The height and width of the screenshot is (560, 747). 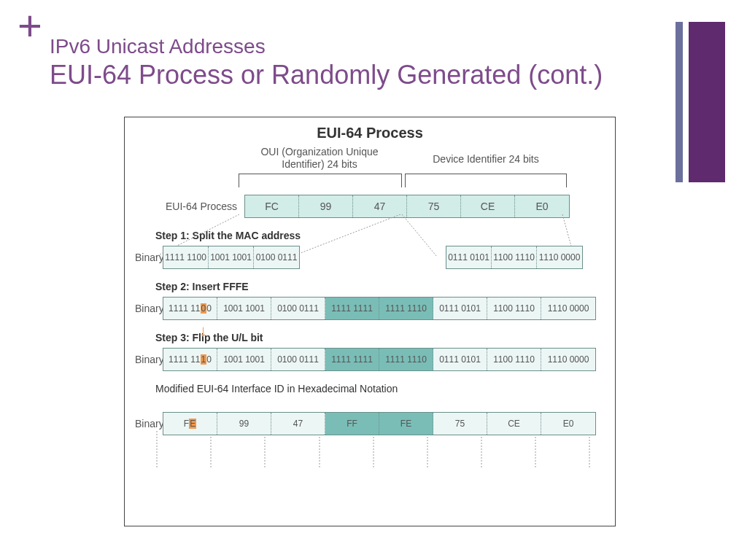 What do you see at coordinates (370, 424) in the screenshot?
I see `hex-row: Binary FE 99 47 FF FE 75 CE E0` at bounding box center [370, 424].